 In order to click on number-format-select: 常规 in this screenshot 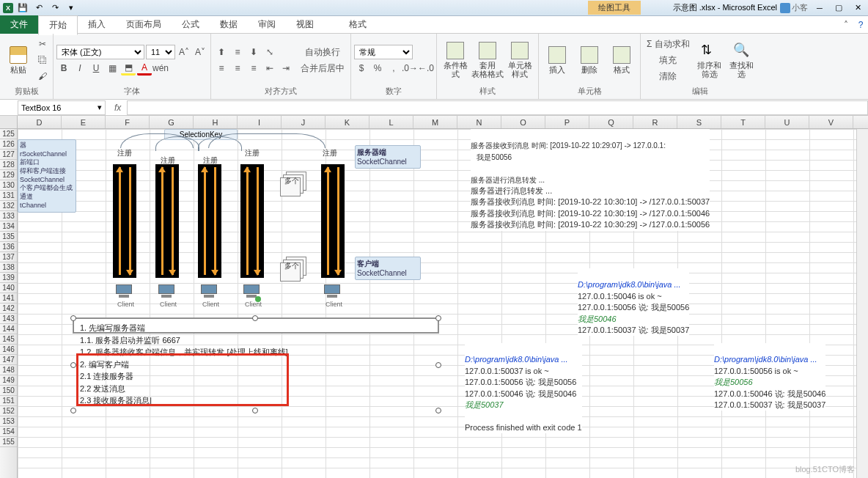, I will do `click(383, 52)`.